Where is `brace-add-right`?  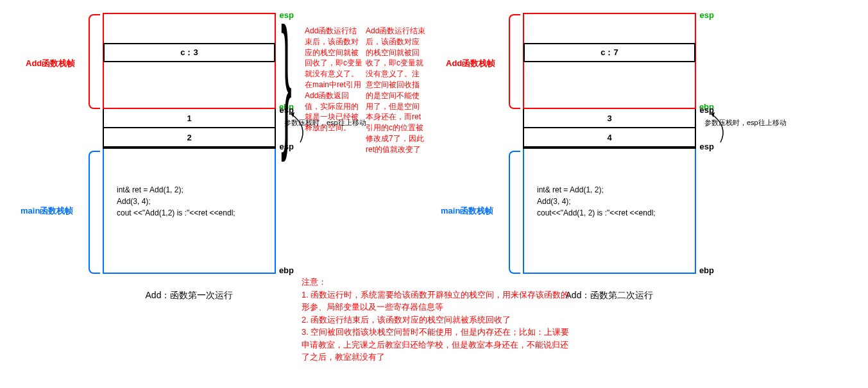
brace-add-right is located at coordinates (515, 62).